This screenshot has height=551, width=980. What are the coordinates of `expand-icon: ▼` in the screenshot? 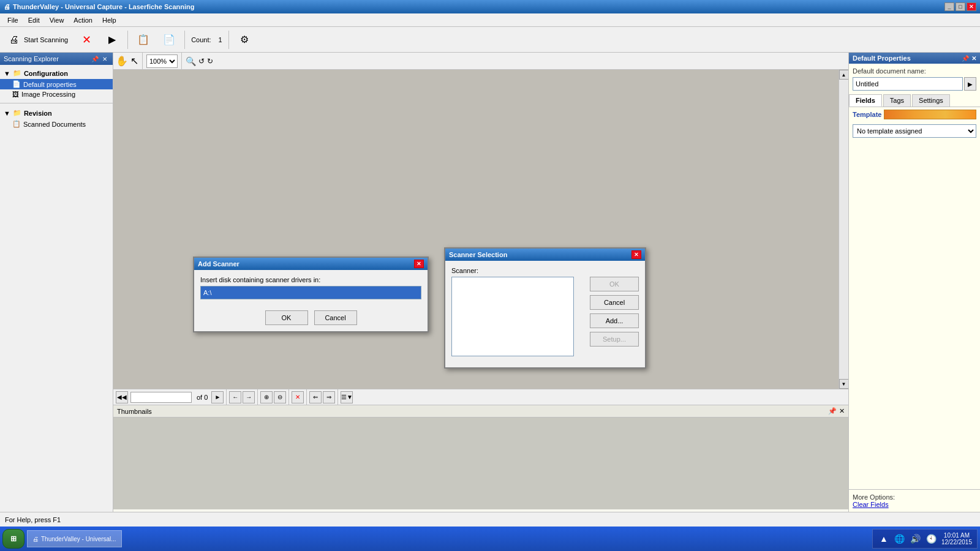 It's located at (7, 73).